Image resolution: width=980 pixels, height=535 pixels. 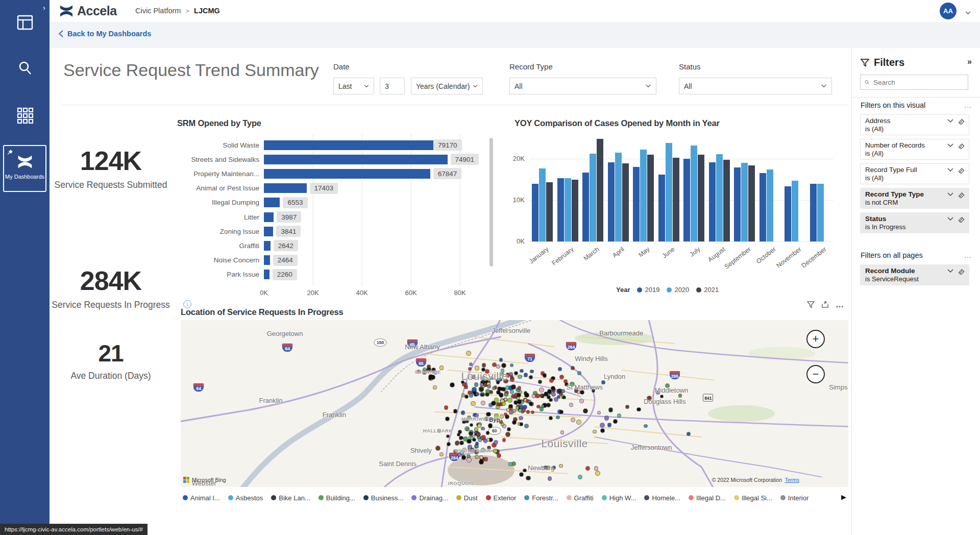 I want to click on legend-item: Bike Lan..., so click(x=290, y=498).